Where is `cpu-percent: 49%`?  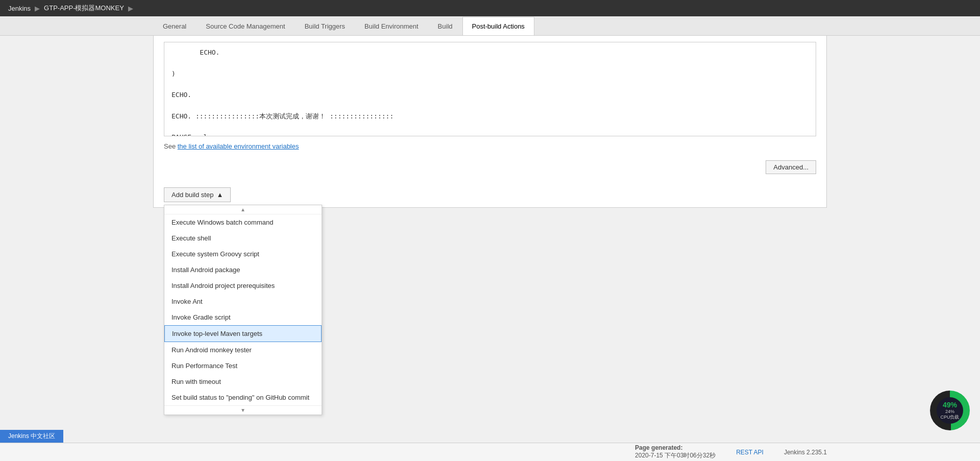 cpu-percent: 49% is located at coordinates (950, 405).